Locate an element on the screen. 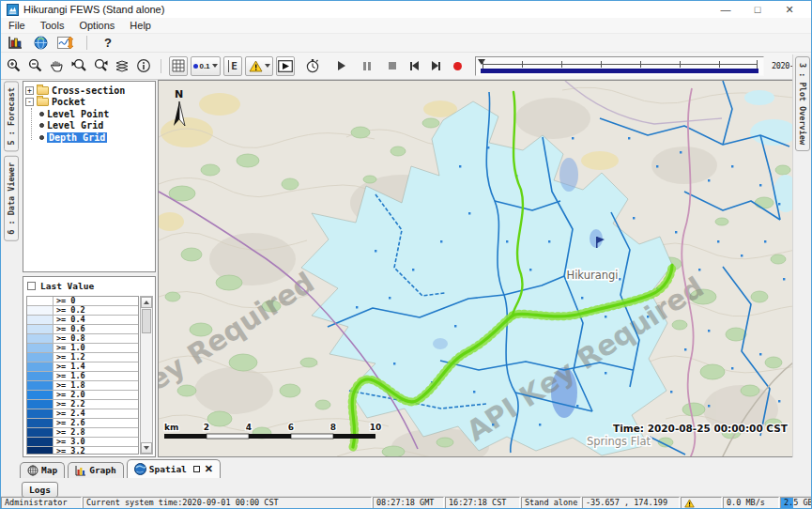  scroll-up-icon is located at coordinates (146, 302).